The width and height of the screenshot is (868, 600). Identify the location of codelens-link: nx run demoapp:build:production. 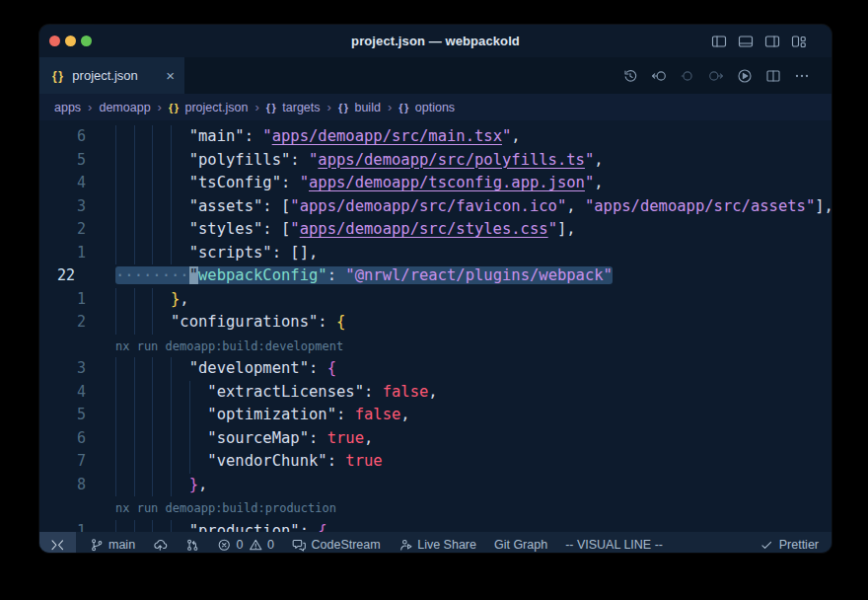
(436, 508).